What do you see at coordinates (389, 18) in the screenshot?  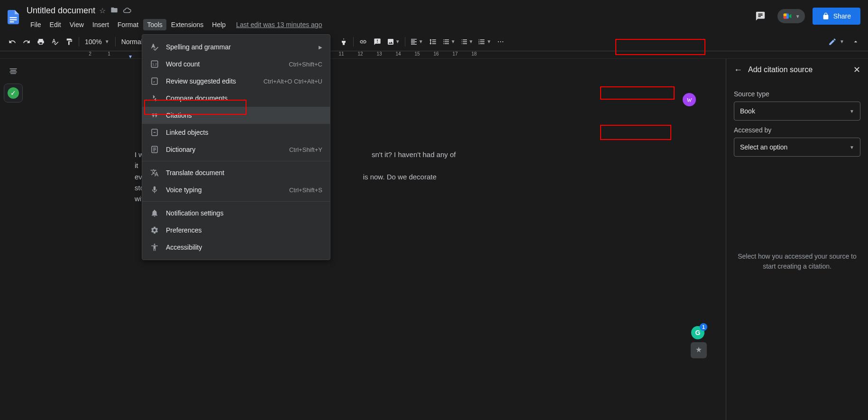 I see `title-area: Untitled document ☆ File Edit View Inser…` at bounding box center [389, 18].